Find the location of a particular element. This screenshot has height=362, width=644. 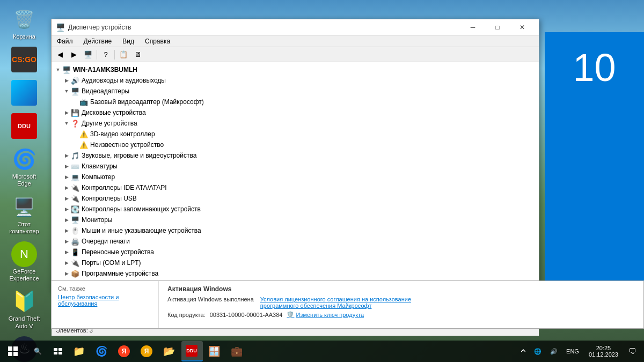

mice-expander: ▶ is located at coordinates (67, 231).